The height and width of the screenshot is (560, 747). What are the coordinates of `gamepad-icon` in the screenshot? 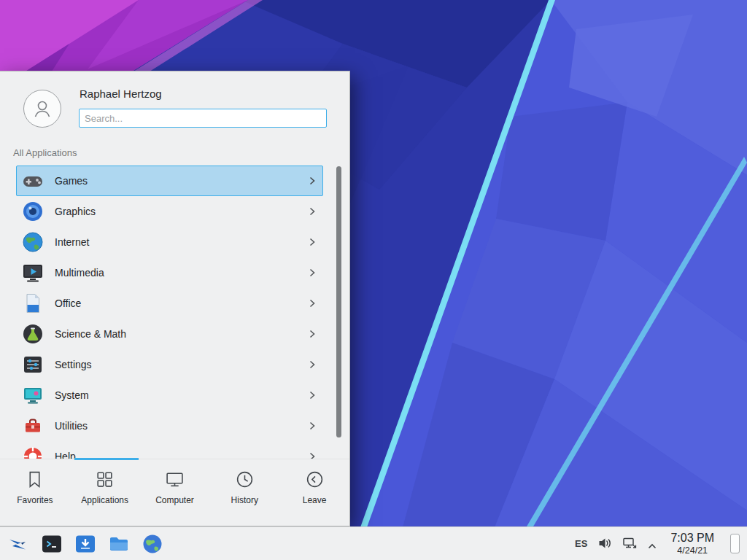 It's located at (33, 181).